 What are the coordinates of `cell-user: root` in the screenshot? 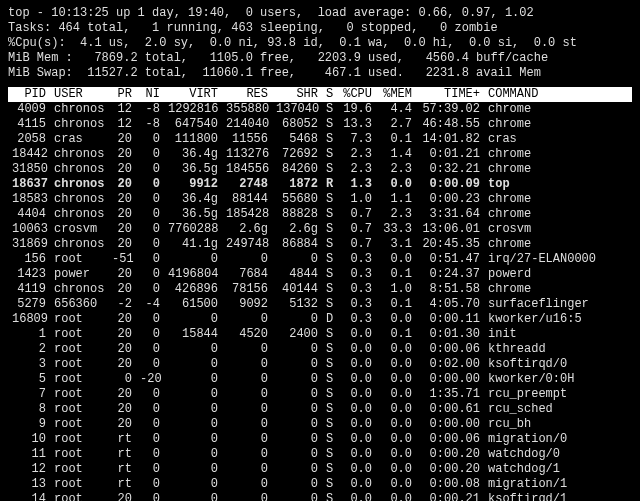 It's located at (79, 320).